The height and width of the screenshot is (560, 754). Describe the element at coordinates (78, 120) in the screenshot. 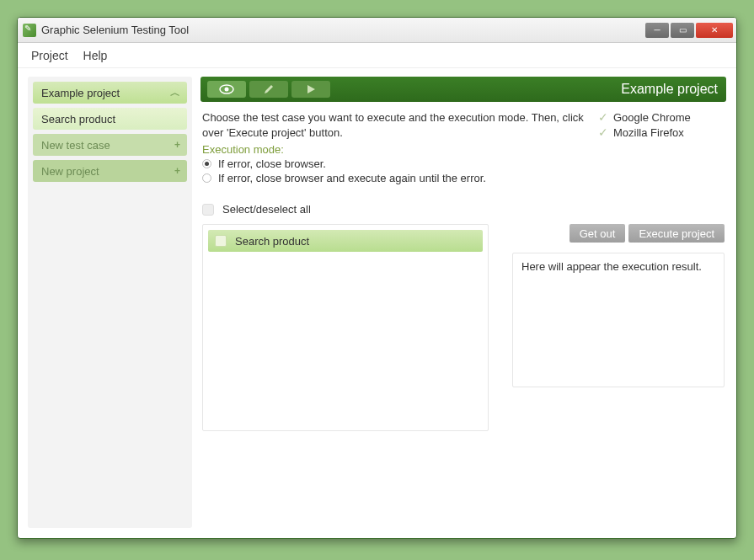

I see `sidebar-item-label: Search product` at that location.